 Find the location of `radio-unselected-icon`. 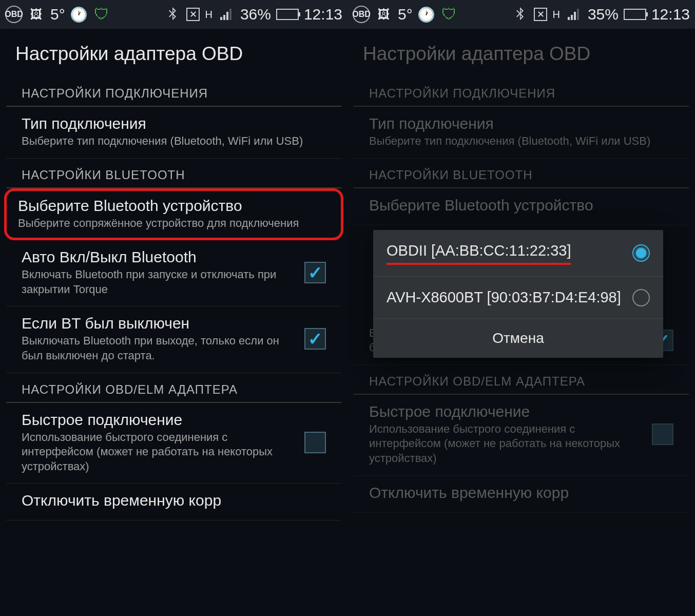

radio-unselected-icon is located at coordinates (641, 298).